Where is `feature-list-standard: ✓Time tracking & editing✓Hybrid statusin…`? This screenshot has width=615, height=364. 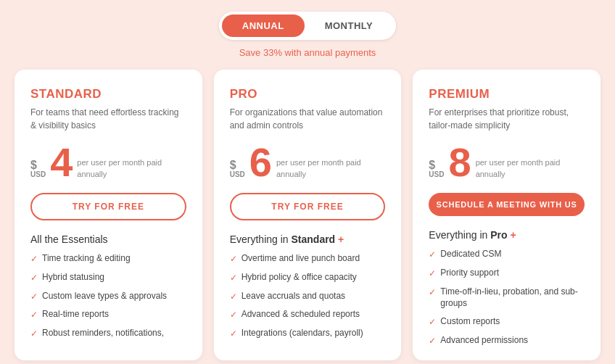
feature-list-standard: ✓Time tracking & editing✓Hybrid statusin… is located at coordinates (109, 296).